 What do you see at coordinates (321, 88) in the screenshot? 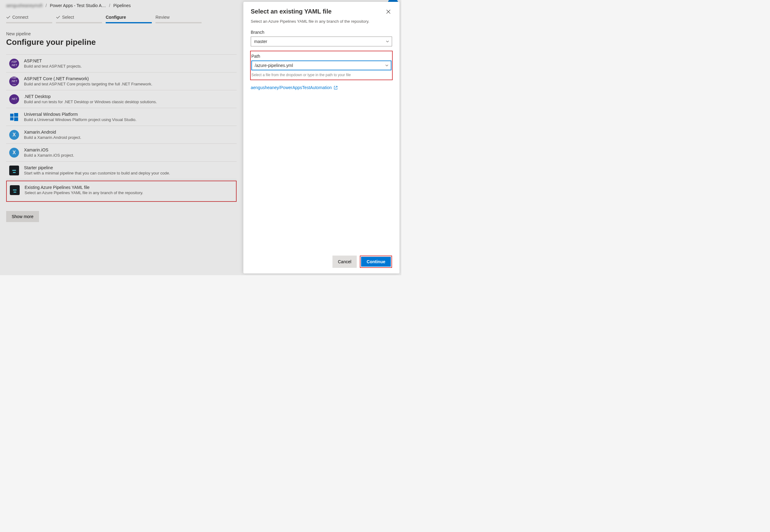
I see `repo-link: aengusheaney/PowerAppsTestAutomation` at bounding box center [321, 88].